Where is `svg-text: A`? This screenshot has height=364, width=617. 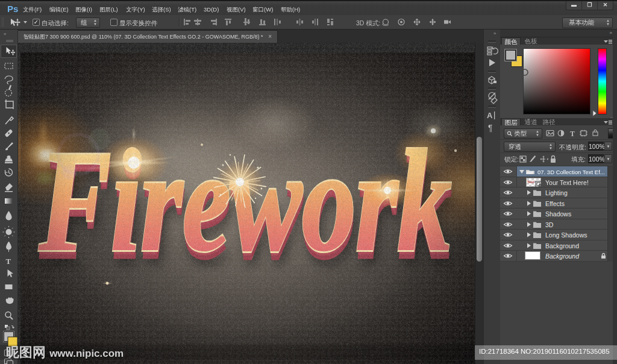
svg-text: A is located at coordinates (490, 116).